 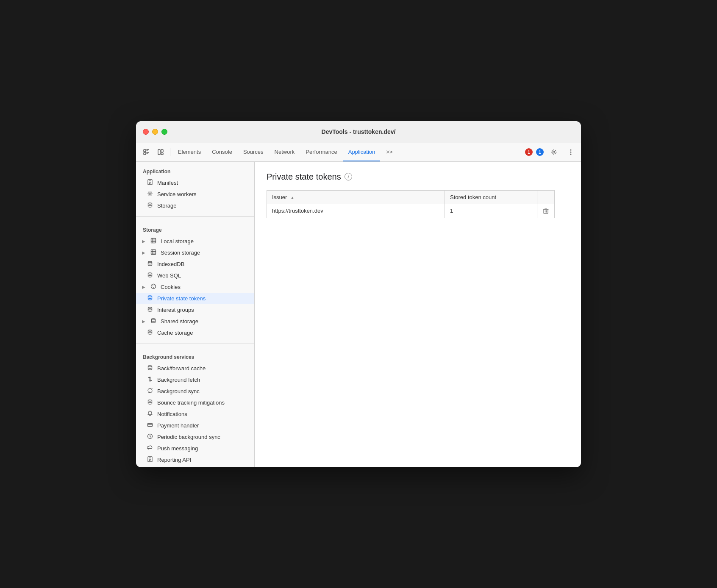 What do you see at coordinates (195, 414) in the screenshot?
I see `sidebar-item-notifications: Notifications` at bounding box center [195, 414].